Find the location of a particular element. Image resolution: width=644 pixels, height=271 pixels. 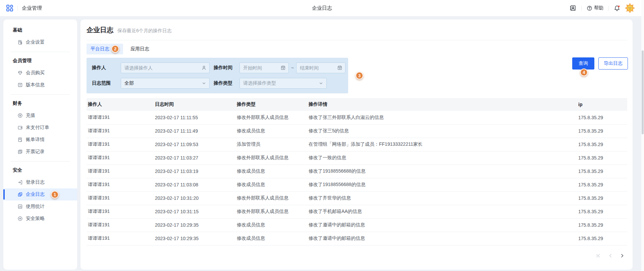

help-label: 帮助 is located at coordinates (599, 8).